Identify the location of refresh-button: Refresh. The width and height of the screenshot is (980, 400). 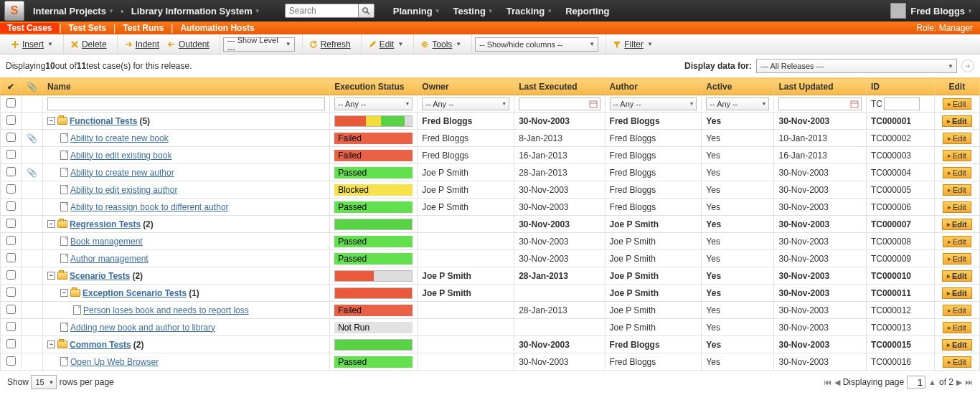
(330, 44).